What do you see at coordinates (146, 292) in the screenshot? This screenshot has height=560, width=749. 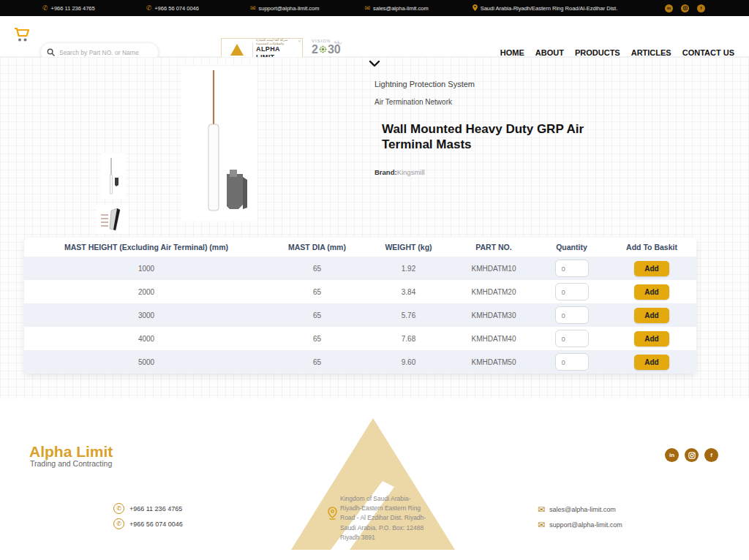 I see `cell-mast-height: 2000` at bounding box center [146, 292].